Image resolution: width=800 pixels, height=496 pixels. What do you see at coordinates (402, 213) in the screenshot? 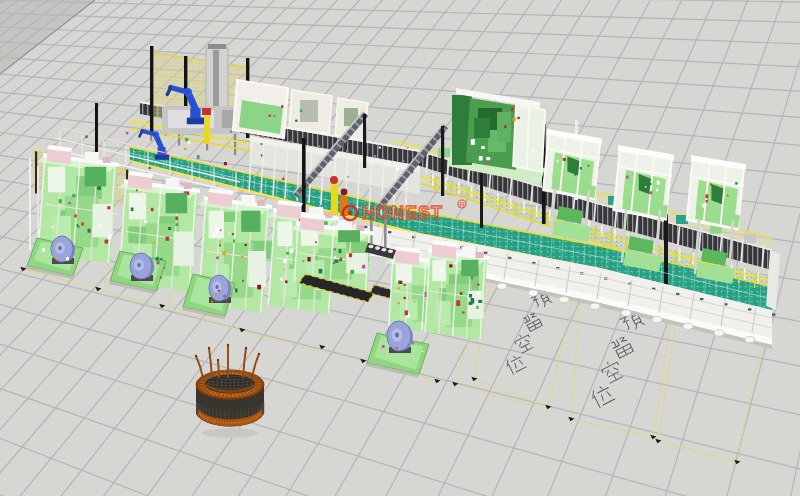
I see `svg-text: HONEST` at bounding box center [402, 213].